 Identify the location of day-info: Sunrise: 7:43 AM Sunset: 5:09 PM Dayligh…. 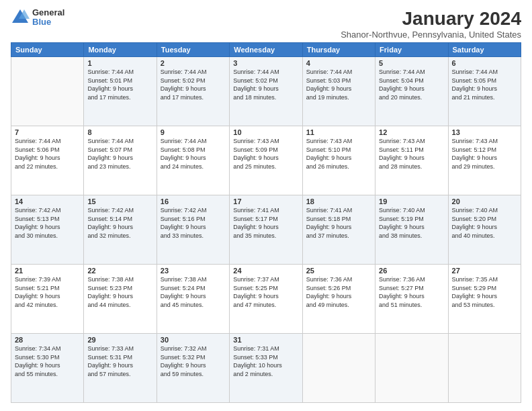
(266, 154).